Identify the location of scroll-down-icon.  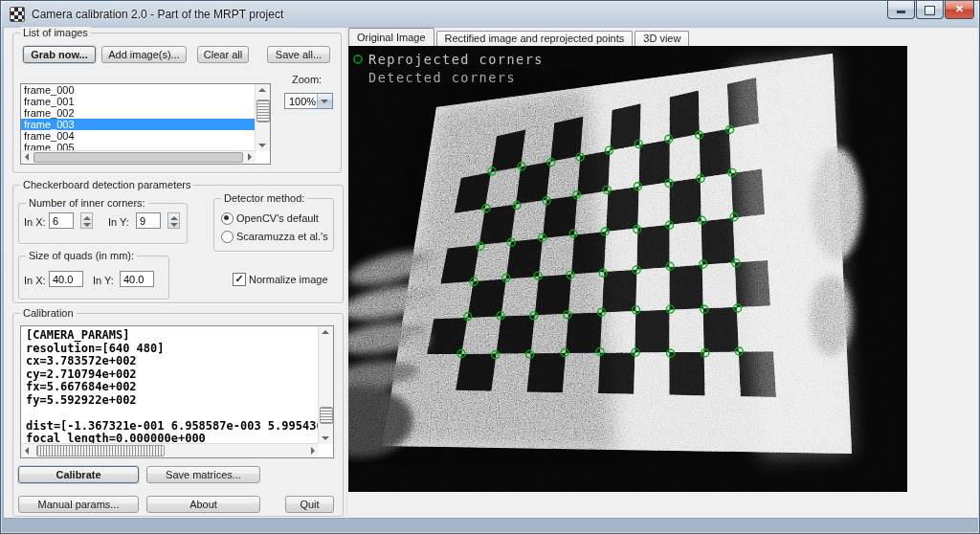
(262, 145).